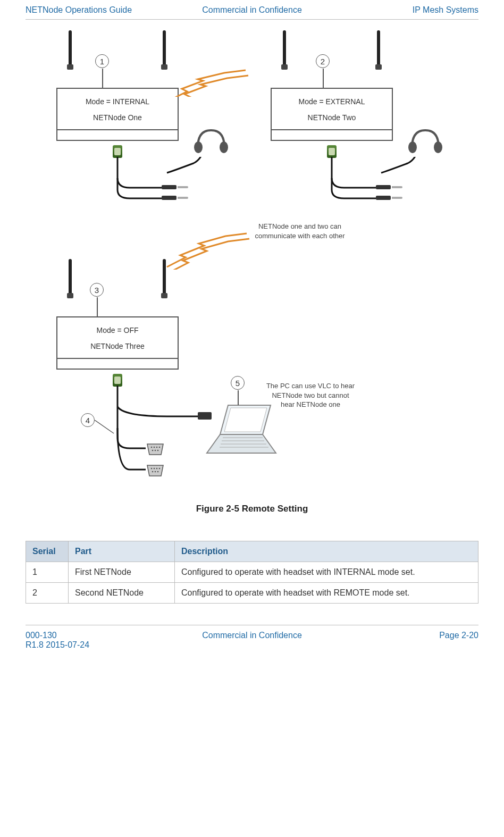  What do you see at coordinates (404, 635) in the screenshot?
I see `footer-right: Page 2-20` at bounding box center [404, 635].